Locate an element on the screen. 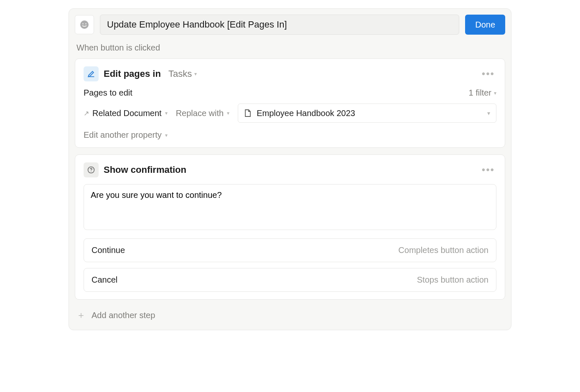 This screenshot has width=580, height=392. confirm-option-cancel: Cancel Stops button action is located at coordinates (290, 280).